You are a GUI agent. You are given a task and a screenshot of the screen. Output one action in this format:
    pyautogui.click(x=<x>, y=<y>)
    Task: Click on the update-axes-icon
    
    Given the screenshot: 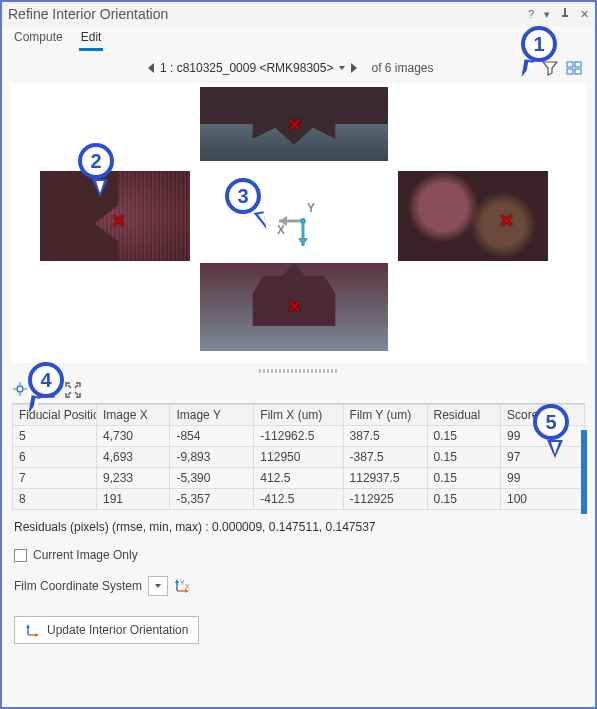 What is the action you would take?
    pyautogui.click(x=33, y=630)
    